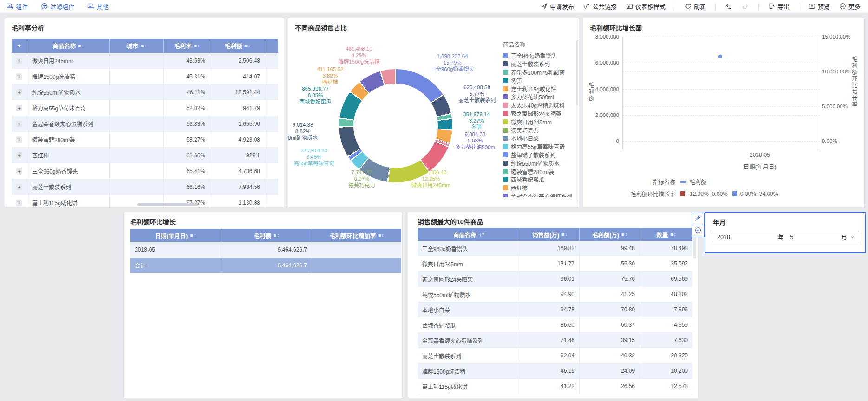 The image size is (868, 401). What do you see at coordinates (145, 124) in the screenshot?
I see `table-row: +金冠森香颂夹心蛋糕系列56.83%1,655.96` at bounding box center [145, 124].